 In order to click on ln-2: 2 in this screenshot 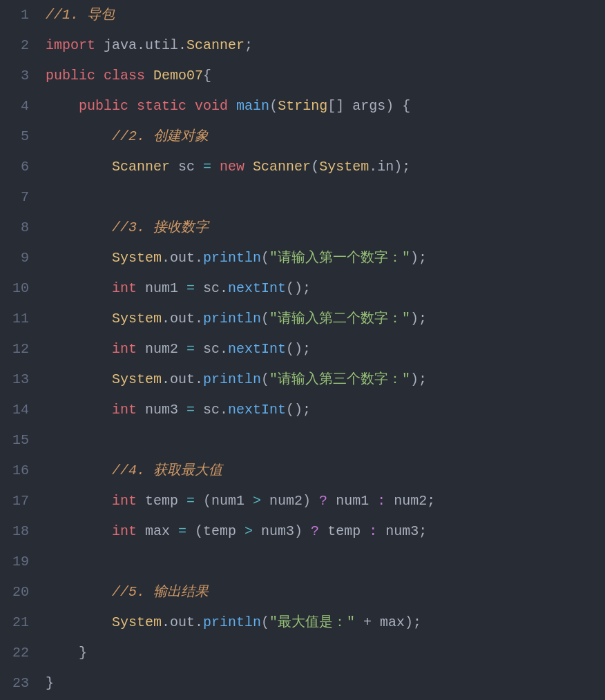, I will do `click(15, 46)`.